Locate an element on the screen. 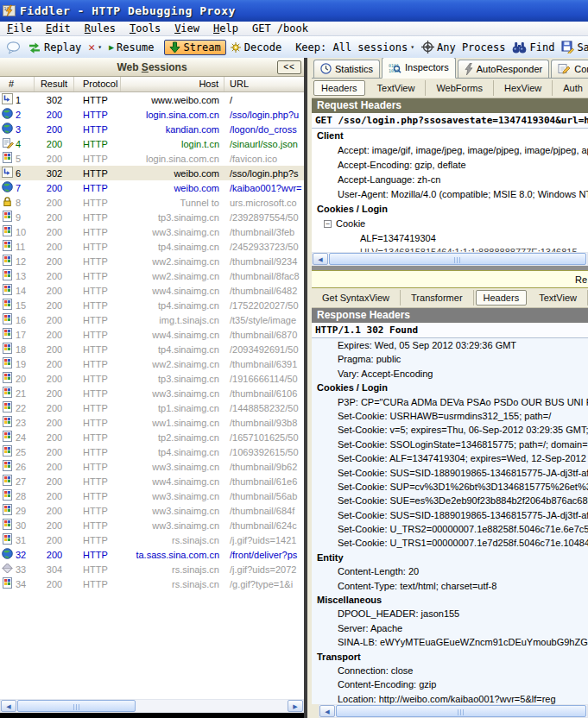 The width and height of the screenshot is (588, 718). header-line: Accept-Encoding: gzip, deflate is located at coordinates (450, 166).